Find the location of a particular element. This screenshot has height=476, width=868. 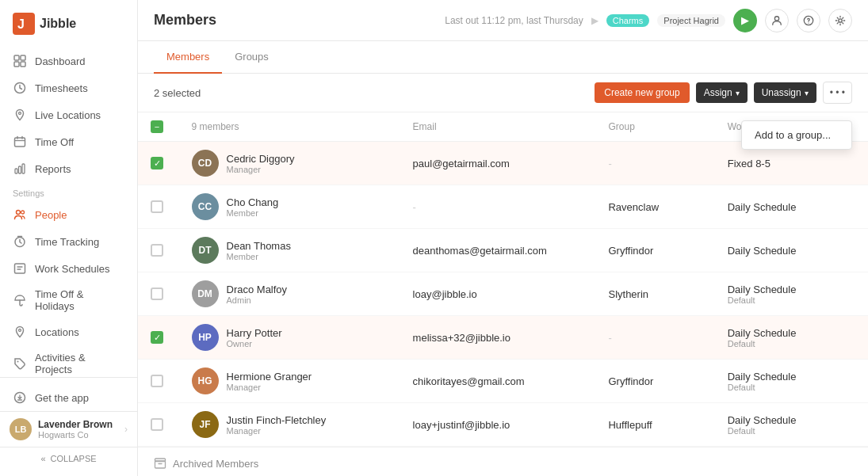

row-email-cell: paul@getairmail.com is located at coordinates (498, 163).